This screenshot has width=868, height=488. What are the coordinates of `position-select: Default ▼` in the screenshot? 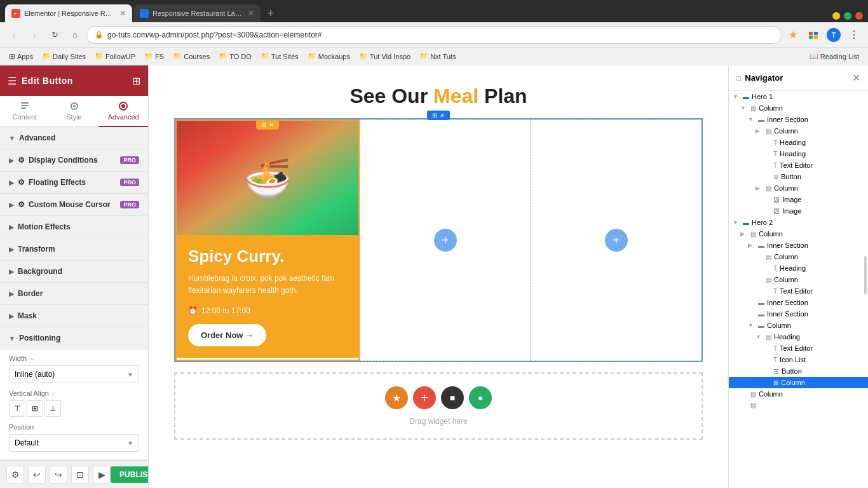 It's located at (74, 443).